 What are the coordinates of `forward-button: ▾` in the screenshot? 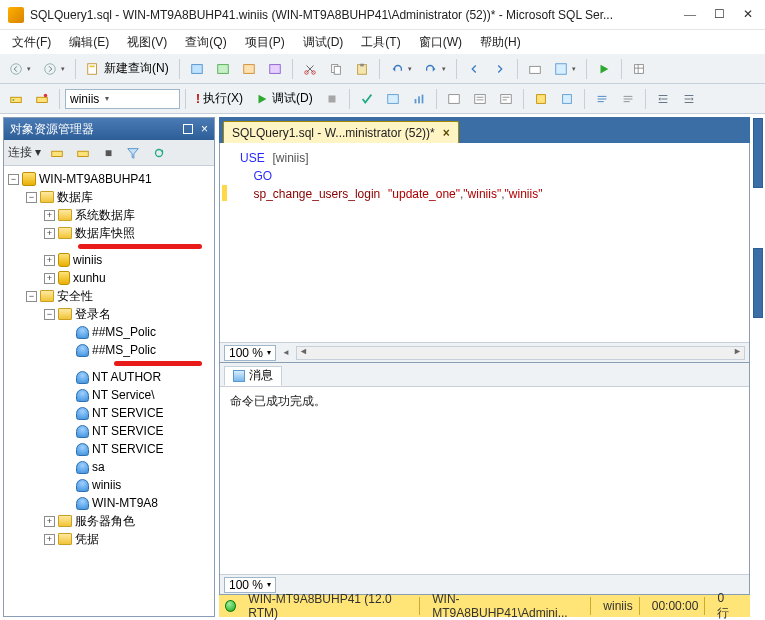 It's located at (54, 69).